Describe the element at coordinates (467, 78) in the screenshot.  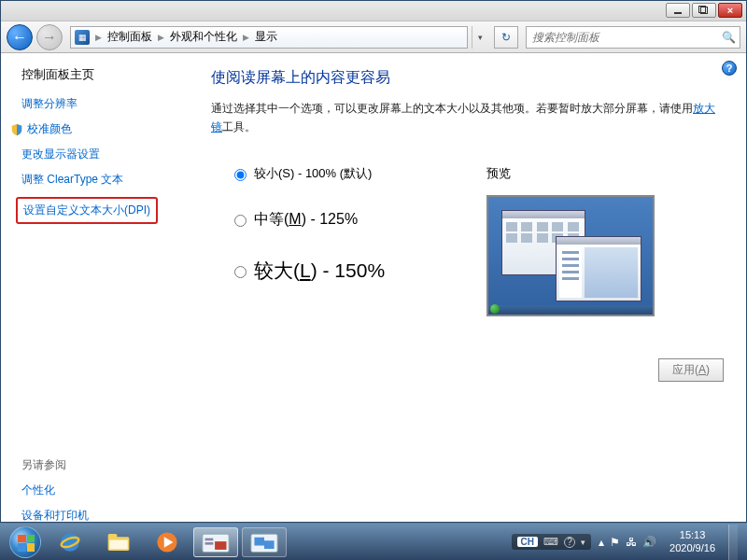
I see `page-heading: 使阅读屏幕上的内容更容易` at that location.